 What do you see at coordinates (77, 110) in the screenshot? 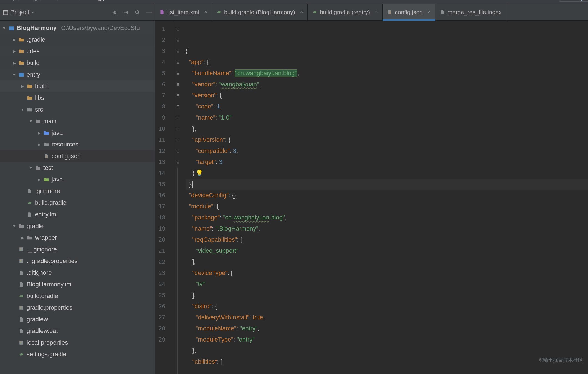
I see `tree-node: ▼ src` at bounding box center [77, 110].